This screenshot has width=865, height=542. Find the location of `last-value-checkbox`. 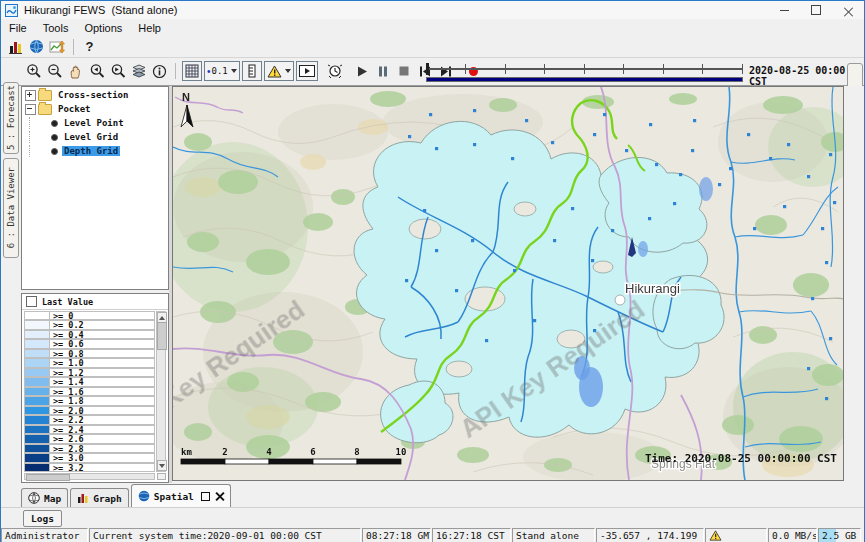

last-value-checkbox is located at coordinates (32, 302).